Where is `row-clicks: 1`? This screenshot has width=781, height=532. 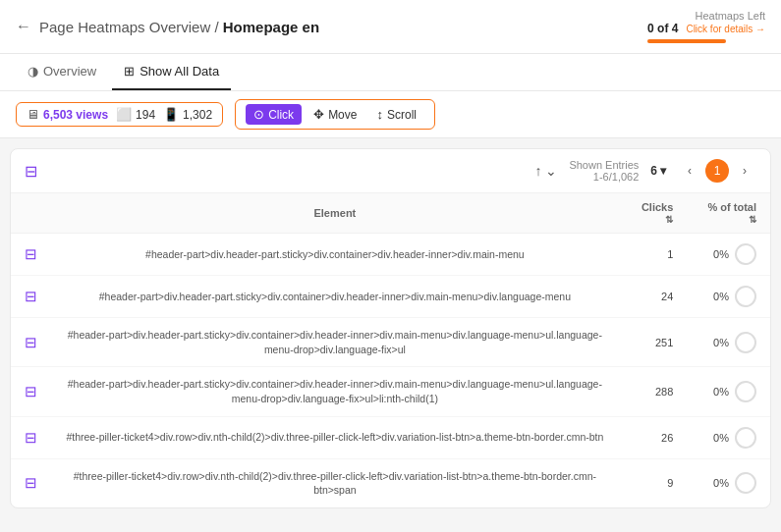
row-clicks: 1 is located at coordinates (653, 255).